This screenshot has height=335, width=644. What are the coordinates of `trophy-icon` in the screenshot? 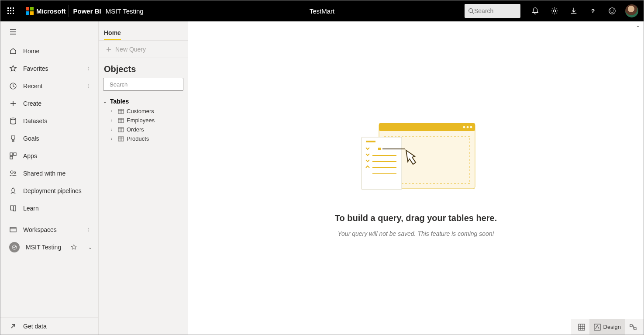 It's located at (13, 138).